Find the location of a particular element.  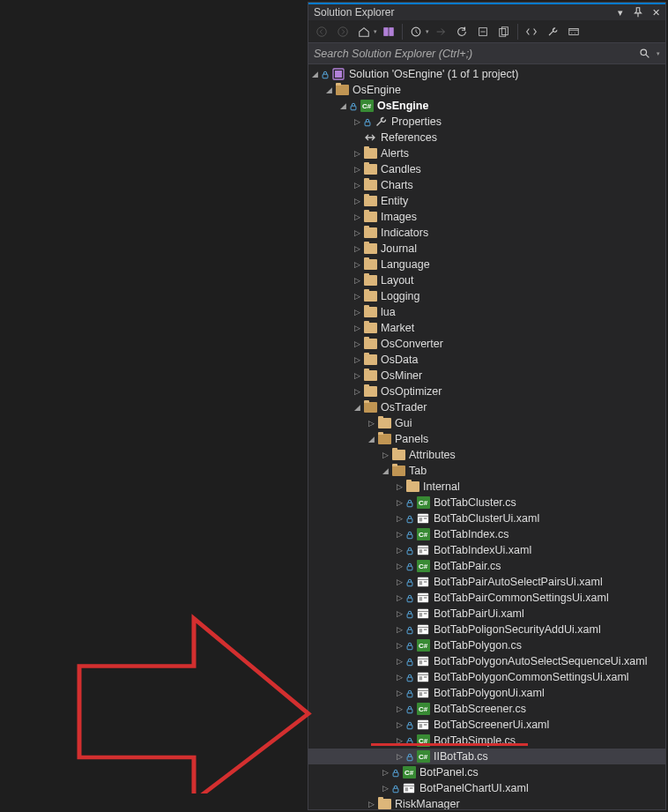

project-node: ◢C#OsEngine is located at coordinates (486, 106).